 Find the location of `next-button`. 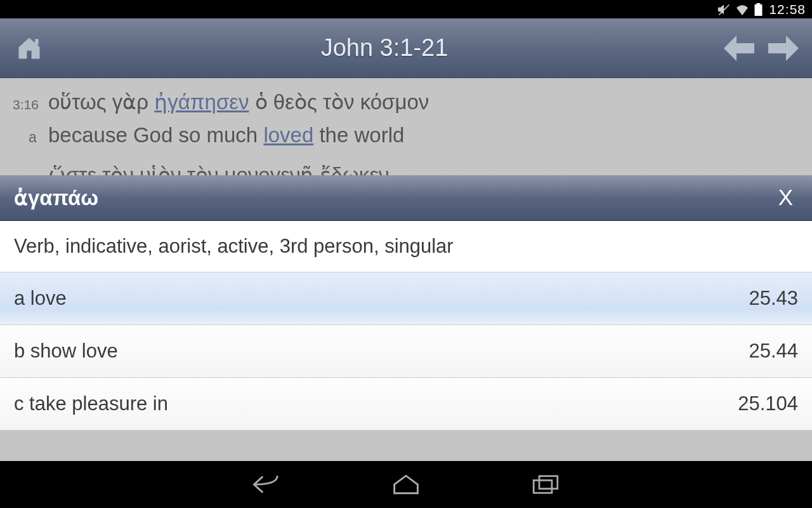

next-button is located at coordinates (783, 48).